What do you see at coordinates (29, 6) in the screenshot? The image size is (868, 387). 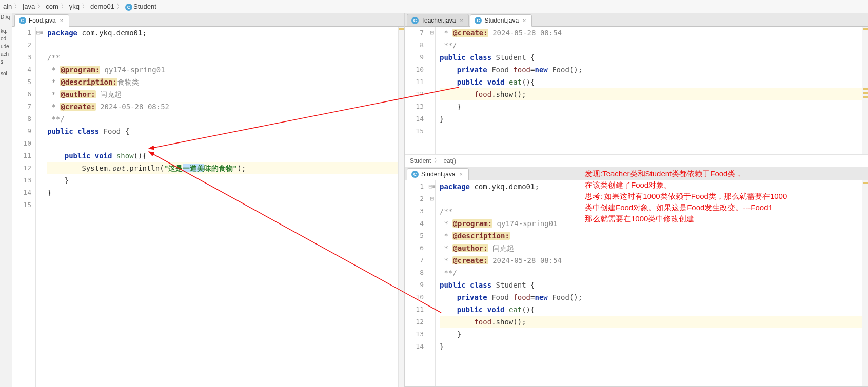 I see `breadcrumb-item: java` at bounding box center [29, 6].